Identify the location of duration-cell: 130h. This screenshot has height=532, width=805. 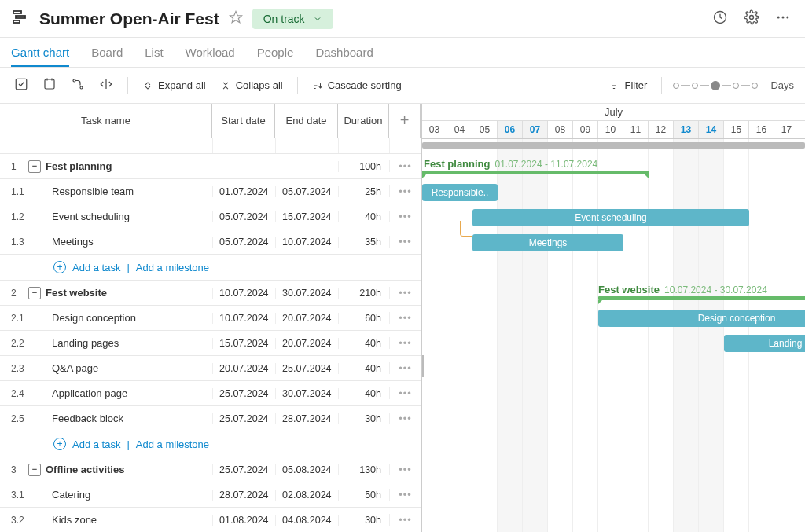
(363, 470).